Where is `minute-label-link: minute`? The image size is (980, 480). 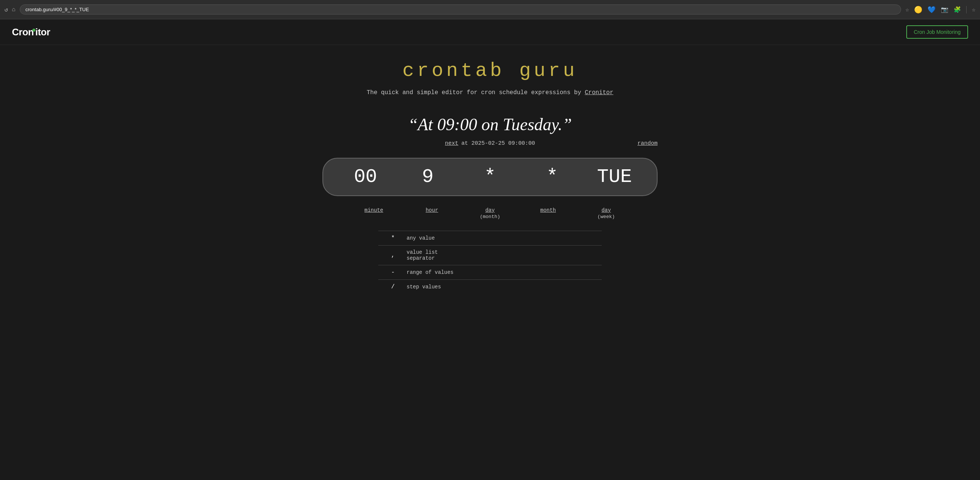
minute-label-link: minute is located at coordinates (374, 210).